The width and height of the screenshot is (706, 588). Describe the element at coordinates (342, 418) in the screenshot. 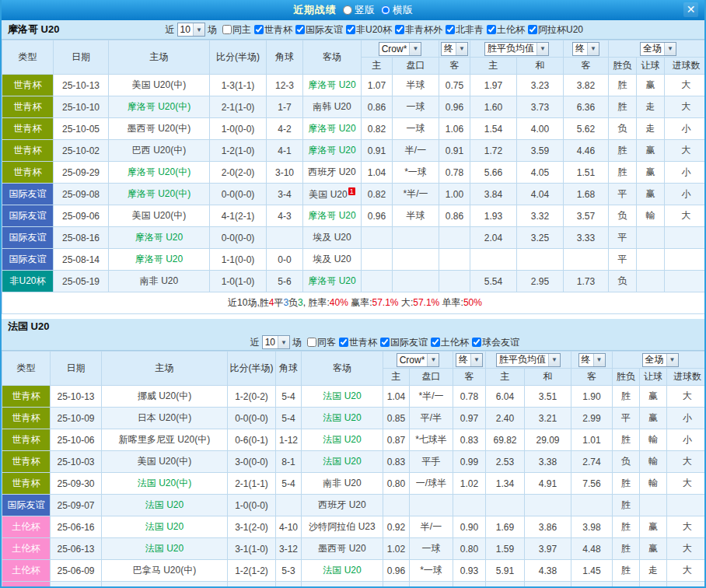

I see `away-team-cell: 法国 U20` at that location.